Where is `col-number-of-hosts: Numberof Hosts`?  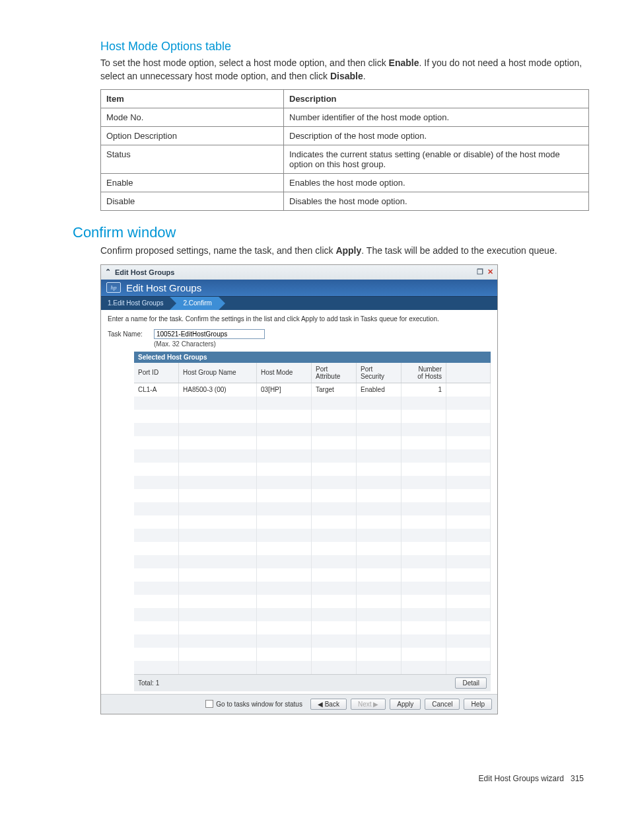
col-number-of-hosts: Numberof Hosts is located at coordinates (424, 373).